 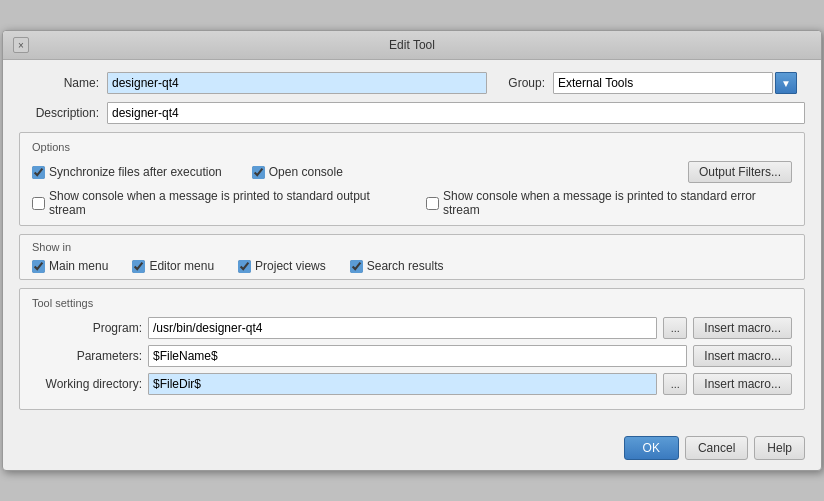 I want to click on program-ellipsis-button: ..., so click(x=675, y=328).